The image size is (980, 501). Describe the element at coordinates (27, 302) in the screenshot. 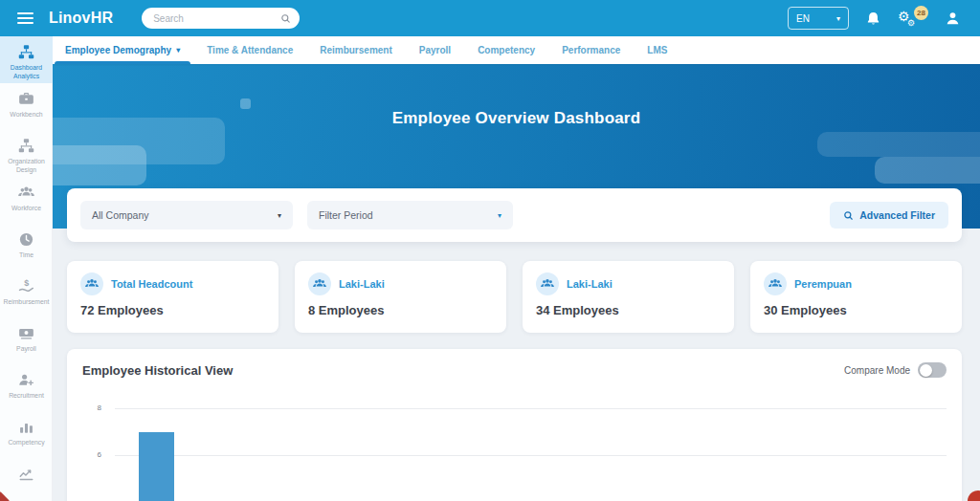

I see `sidebar-item-label: Reimbursement` at that location.